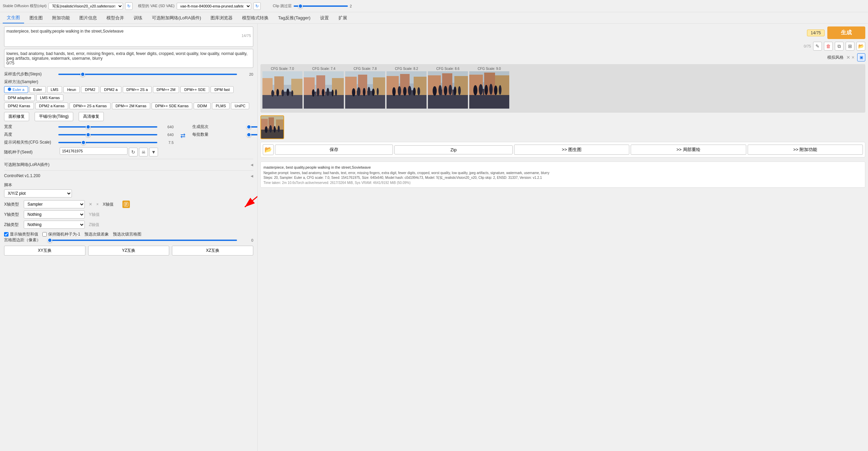 This screenshot has height=451, width=868. Describe the element at coordinates (183, 136) in the screenshot. I see `swap-icon: ⇄` at that location.